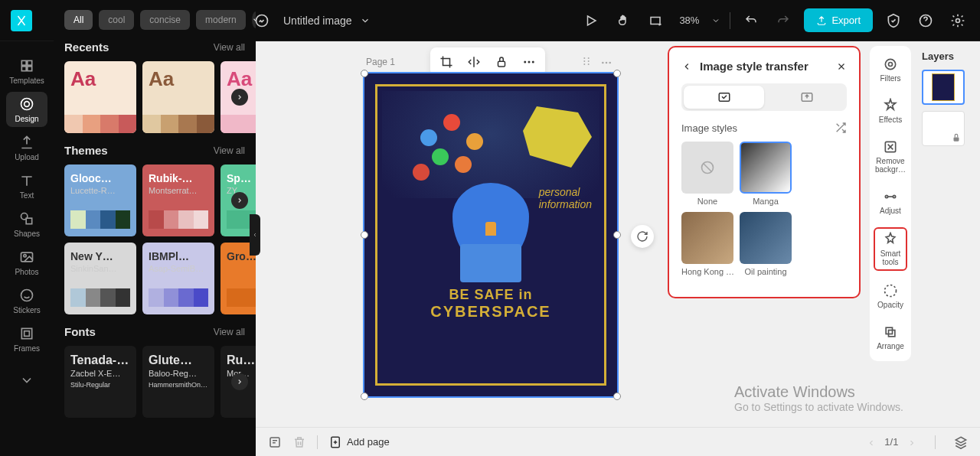 This screenshot has width=980, height=456. Describe the element at coordinates (359, 442) in the screenshot. I see `add-page-button: Add page` at that location.